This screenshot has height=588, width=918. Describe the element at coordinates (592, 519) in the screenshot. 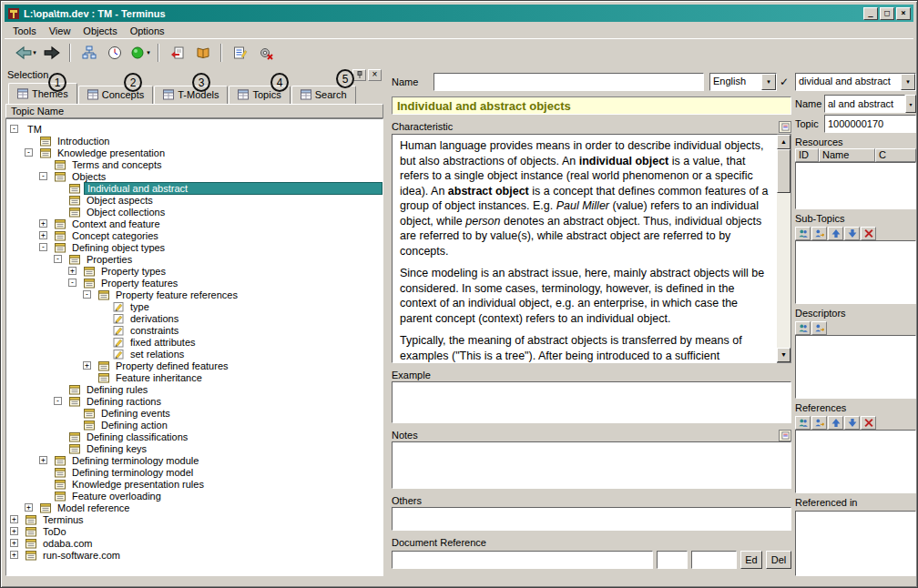

I see `others-input` at that location.